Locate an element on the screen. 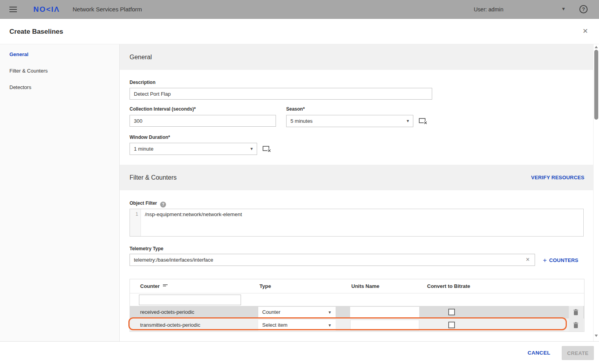  season-select: 5 minutes ▾ is located at coordinates (350, 121).